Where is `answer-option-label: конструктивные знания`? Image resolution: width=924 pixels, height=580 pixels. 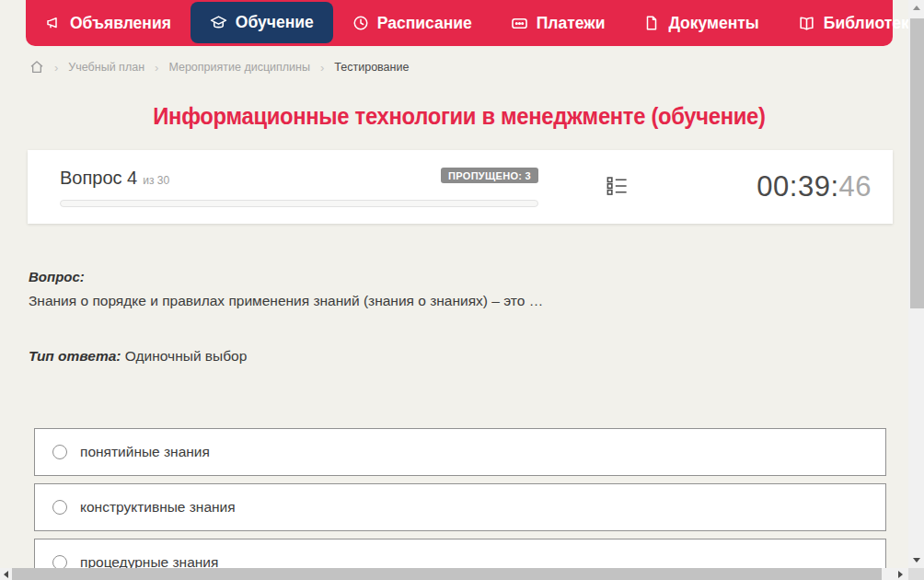
answer-option-label: конструктивные знания is located at coordinates (158, 507).